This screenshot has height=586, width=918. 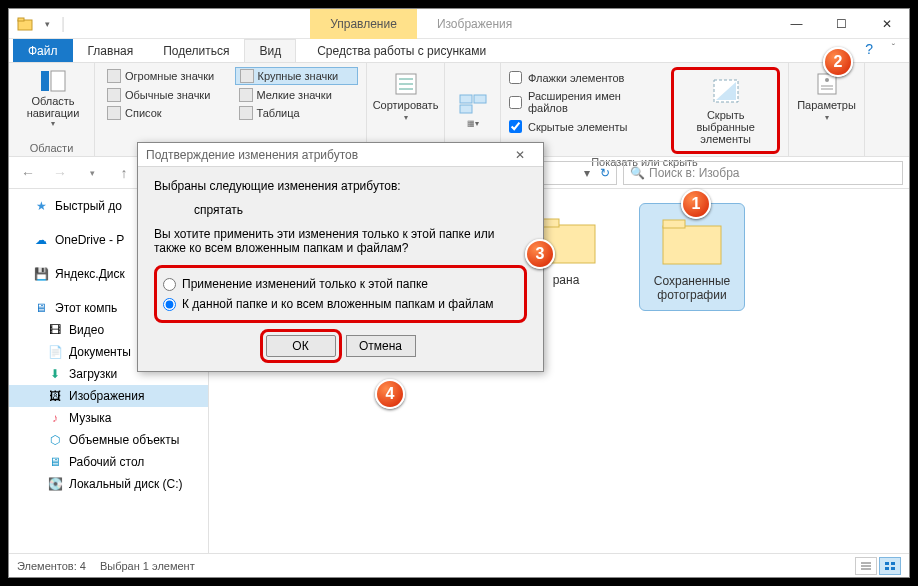 I want to click on folder-label: Сохраненные фотографии, so click(x=692, y=288).